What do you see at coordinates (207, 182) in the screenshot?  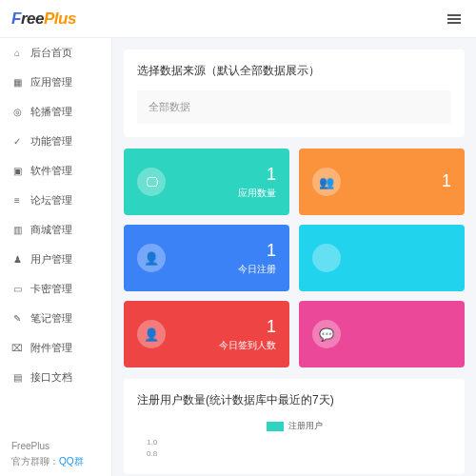 I see `stat-card-0: 🖵1应用数量` at bounding box center [207, 182].